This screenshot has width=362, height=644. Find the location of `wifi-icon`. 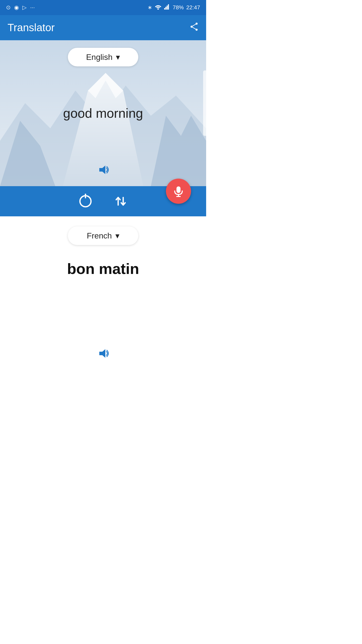

wifi-icon is located at coordinates (158, 8).